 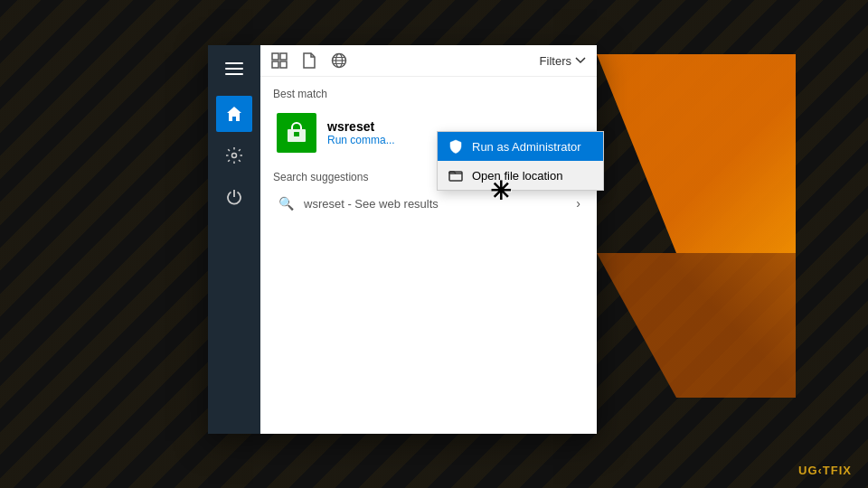 I want to click on filters-button: Filters, so click(x=562, y=61).